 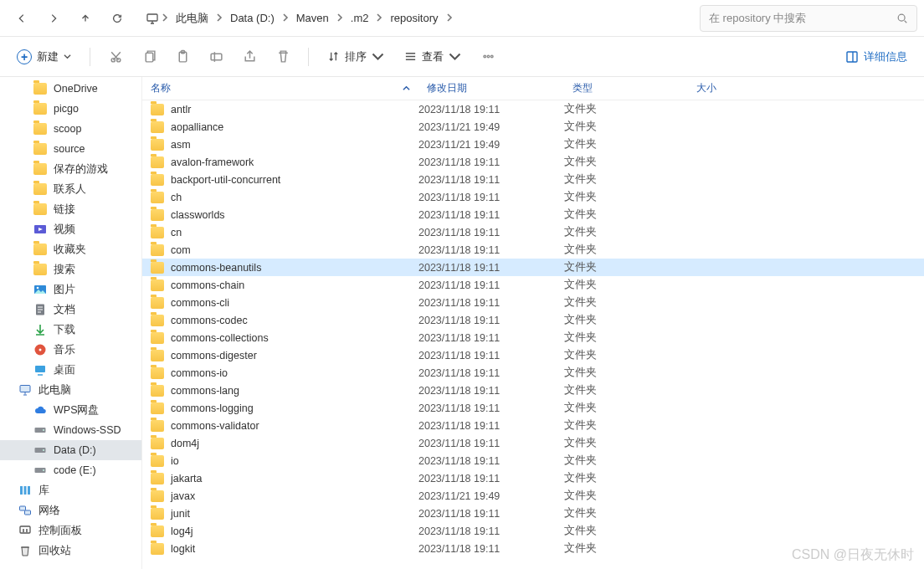 What do you see at coordinates (488, 57) in the screenshot?
I see `more-button` at bounding box center [488, 57].